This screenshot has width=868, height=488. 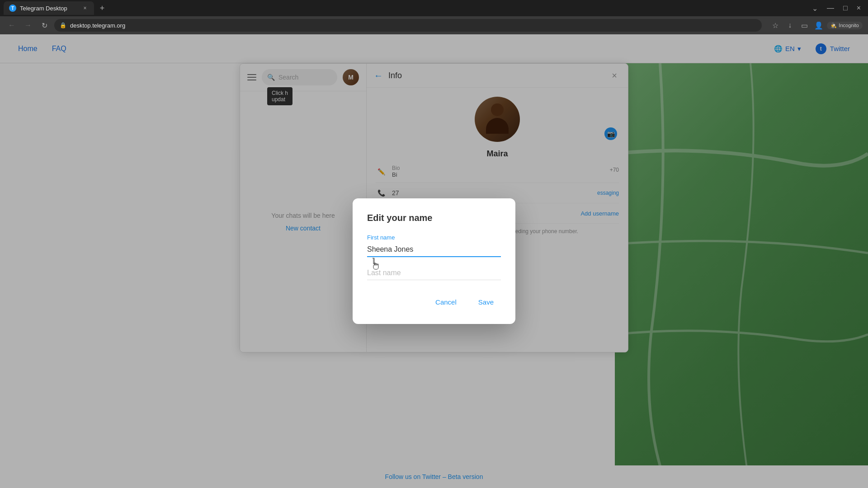 What do you see at coordinates (790, 25) in the screenshot?
I see `download-button: ↓` at bounding box center [790, 25].